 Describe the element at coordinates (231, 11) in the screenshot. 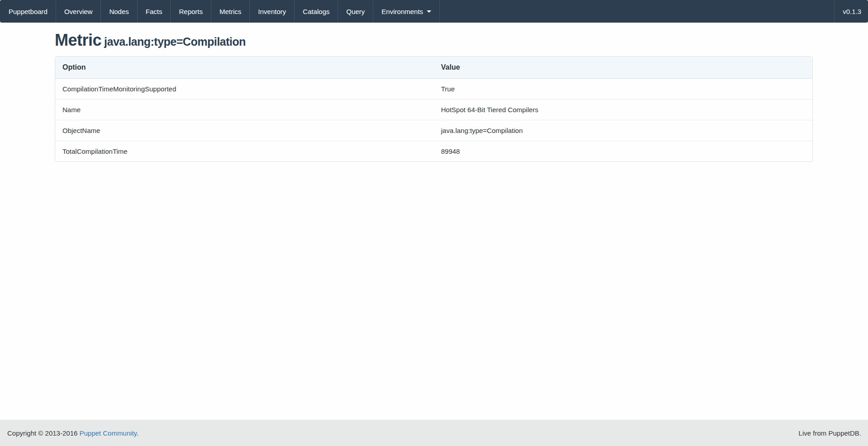

I see `nav-item-metrics: Metrics` at that location.